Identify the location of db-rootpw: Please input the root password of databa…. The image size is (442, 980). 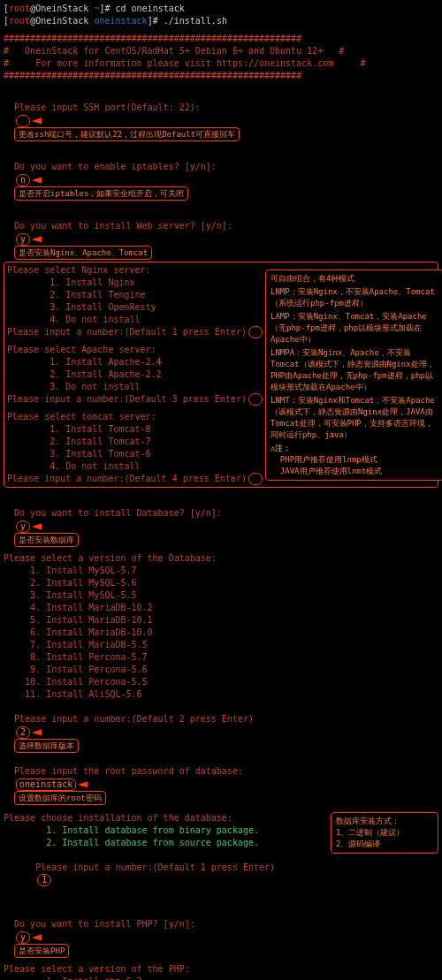
(221, 779).